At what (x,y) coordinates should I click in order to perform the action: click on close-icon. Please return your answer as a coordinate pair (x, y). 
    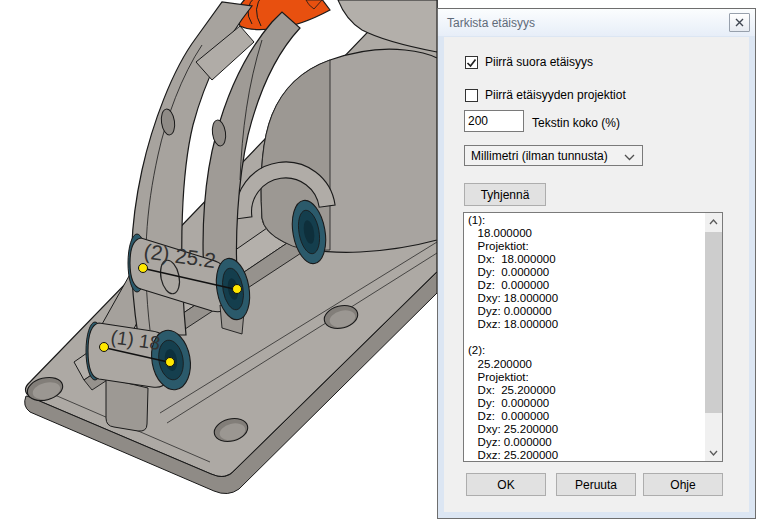
    Looking at the image, I should click on (740, 22).